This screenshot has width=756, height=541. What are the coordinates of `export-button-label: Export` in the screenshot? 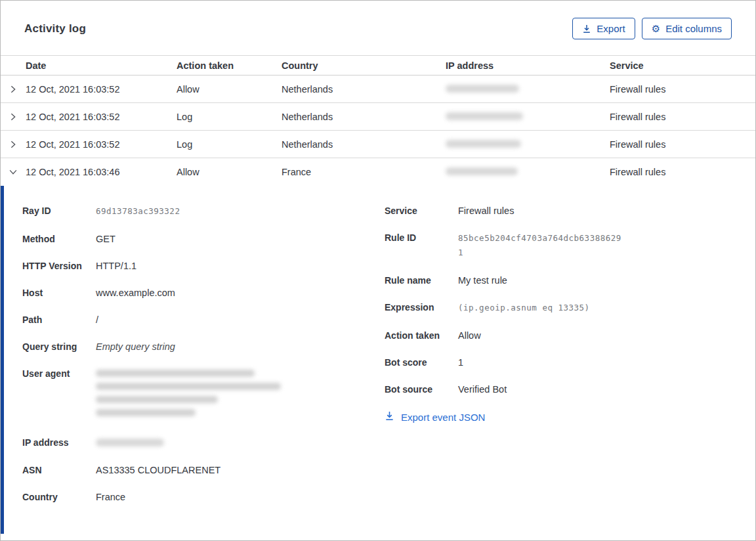 It's located at (610, 29).